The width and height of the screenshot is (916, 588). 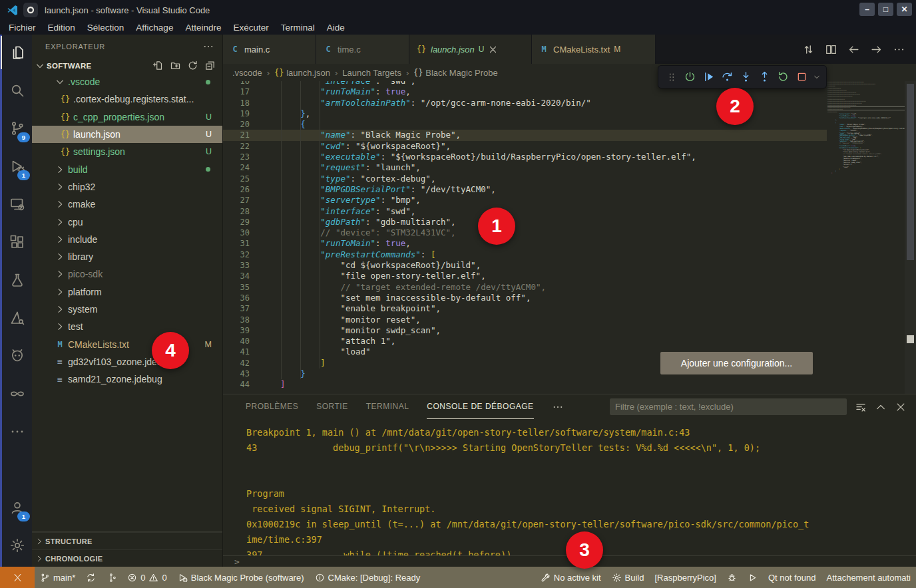 I want to click on debug-power-button, so click(x=690, y=77).